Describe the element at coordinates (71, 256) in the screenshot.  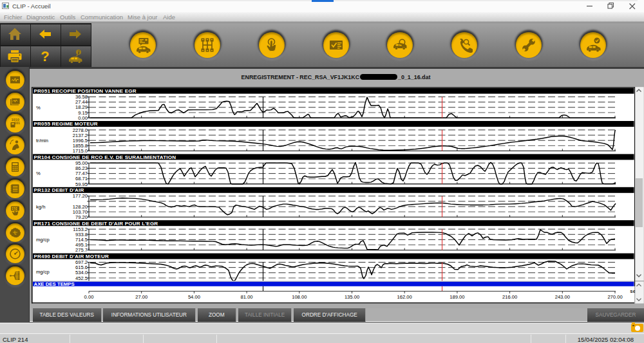
I see `svg-text: PR490 DEBIT D'AIR MOTEUR` at that location.